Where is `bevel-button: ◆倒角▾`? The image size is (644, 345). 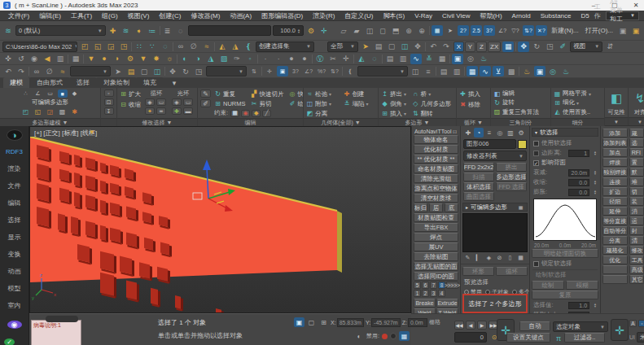
bevel-button: ◆倒角▾ is located at coordinates (394, 104).